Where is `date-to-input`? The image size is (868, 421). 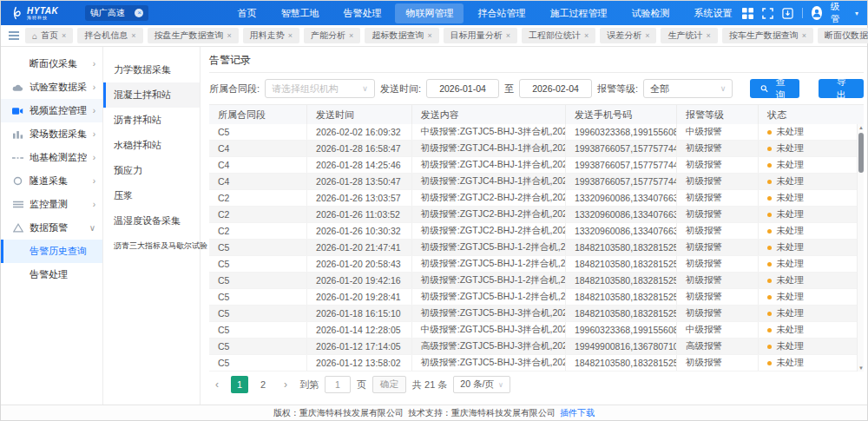 date-to-input is located at coordinates (556, 89).